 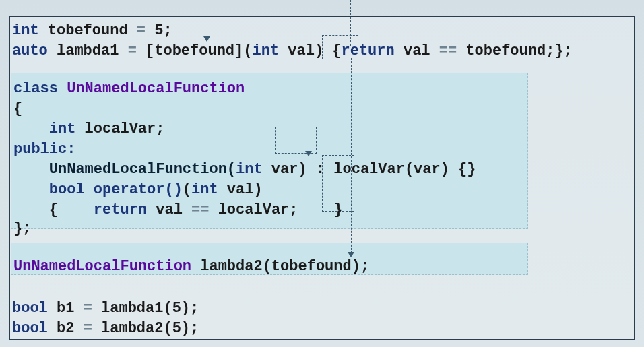 I want to click on ident-localvar: localVar;, so click(x=120, y=129).